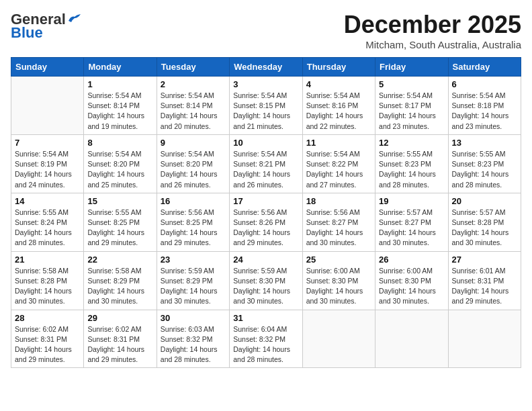 This screenshot has height=411, width=532. I want to click on day-number: 15, so click(120, 201).